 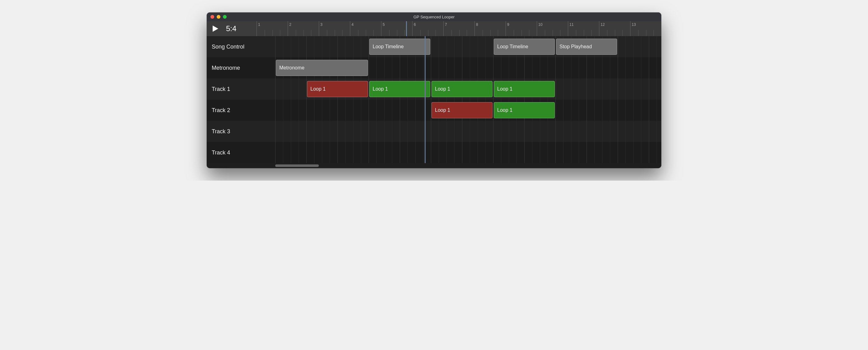 I want to click on ruler-bar-number: 10, so click(x=540, y=25).